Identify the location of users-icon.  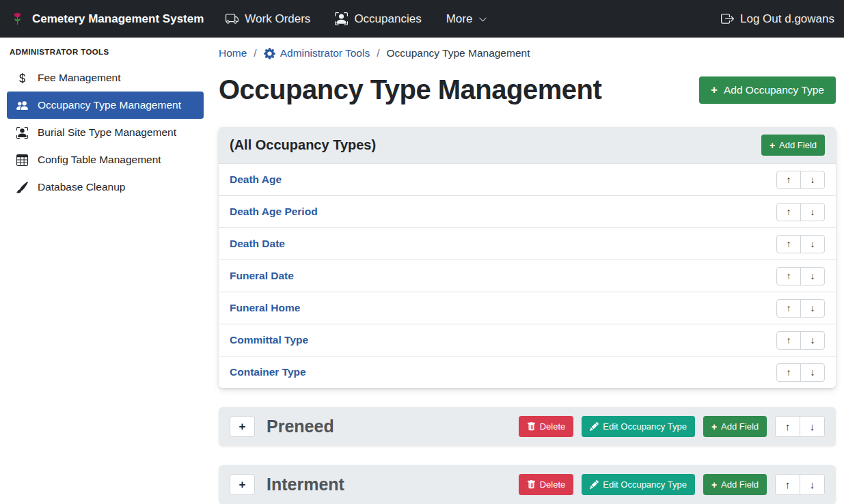
(22, 105).